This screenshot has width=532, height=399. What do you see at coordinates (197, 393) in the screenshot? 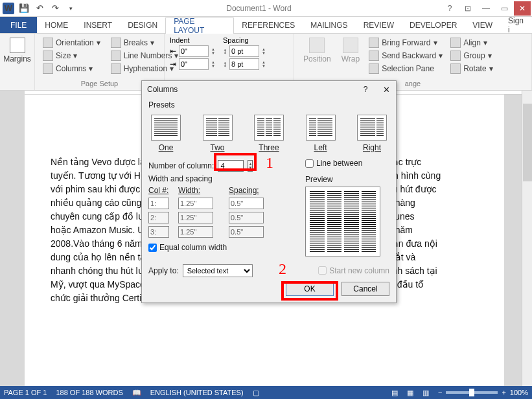
I see `status-language: ENGLISH (UNITED STATES)` at bounding box center [197, 393].